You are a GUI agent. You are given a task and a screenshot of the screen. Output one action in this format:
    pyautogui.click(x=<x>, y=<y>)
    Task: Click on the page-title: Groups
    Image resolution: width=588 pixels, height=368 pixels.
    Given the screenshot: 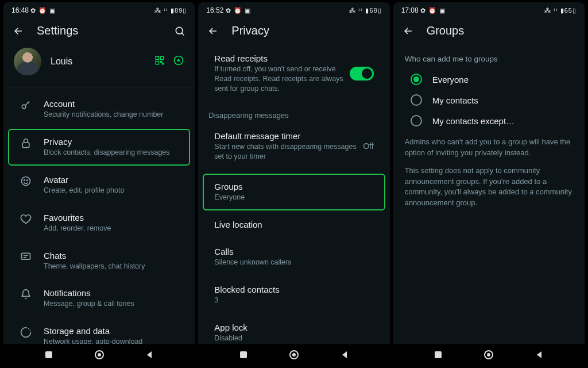 What is the action you would take?
    pyautogui.click(x=501, y=31)
    